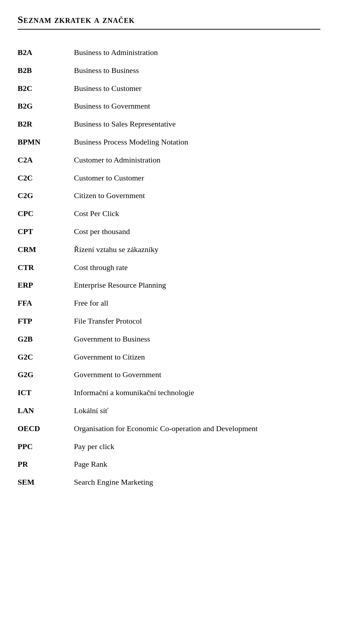 The width and height of the screenshot is (338, 644). Describe the element at coordinates (46, 214) in the screenshot. I see `abbreviation-term: CPC` at that location.